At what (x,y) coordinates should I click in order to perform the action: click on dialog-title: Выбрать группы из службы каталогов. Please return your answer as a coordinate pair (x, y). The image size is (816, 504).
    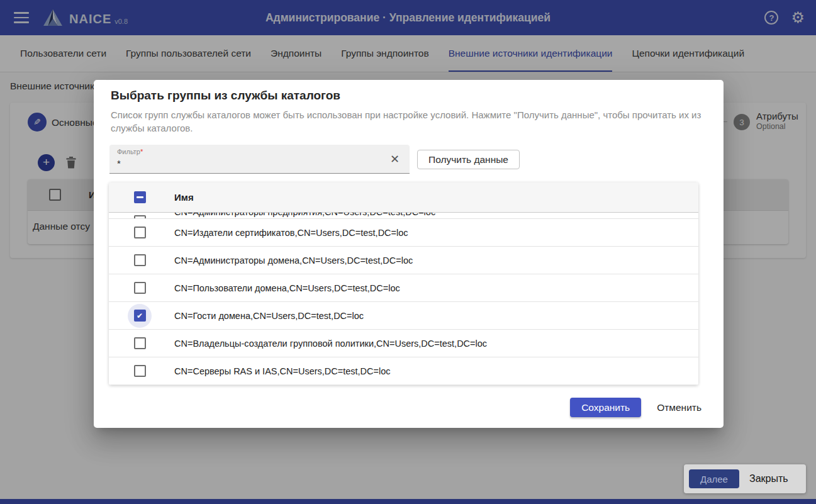
    Looking at the image, I should click on (225, 96).